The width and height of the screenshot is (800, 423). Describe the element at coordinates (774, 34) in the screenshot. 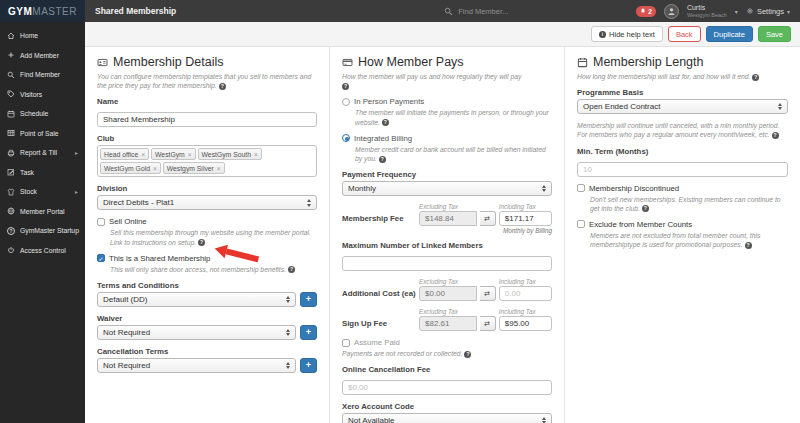

I see `save-button: Save` at that location.